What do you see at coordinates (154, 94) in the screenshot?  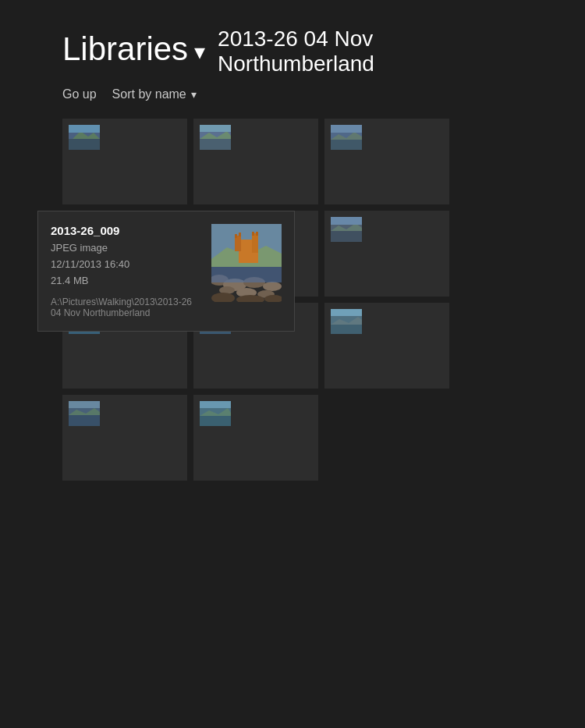 I see `sort-button: Sort by name ▾` at bounding box center [154, 94].